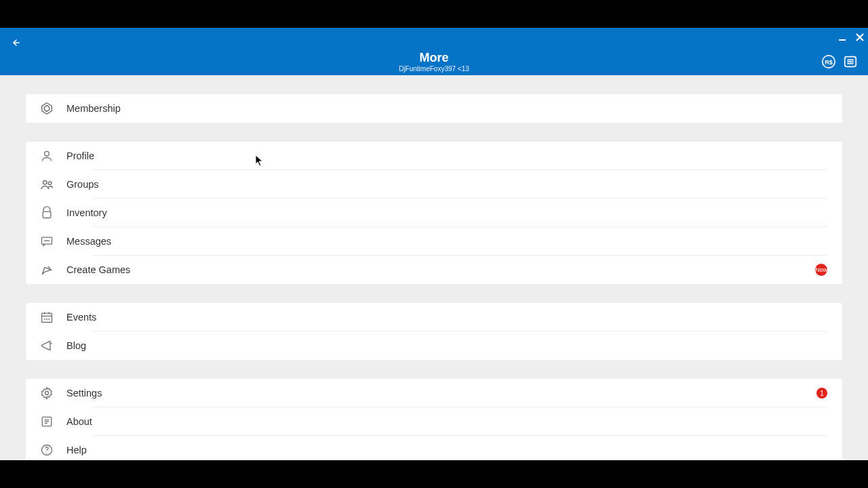 The image size is (868, 488). I want to click on messages-icon, so click(47, 241).